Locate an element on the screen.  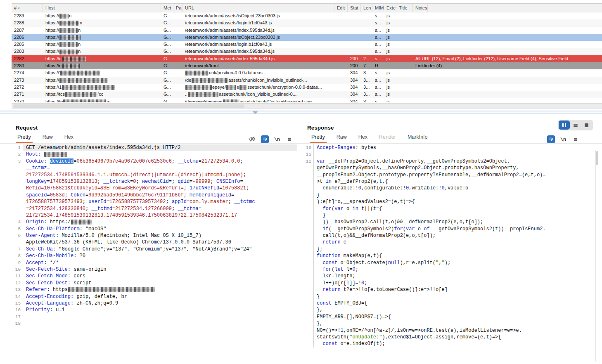
code-line: 9Accept: */* is located at coordinates (149, 263).